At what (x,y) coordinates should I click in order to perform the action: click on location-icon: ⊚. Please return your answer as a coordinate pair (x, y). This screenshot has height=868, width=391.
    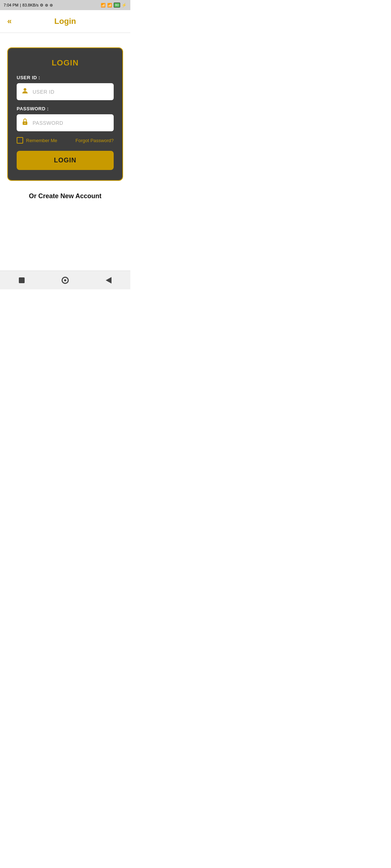
    Looking at the image, I should click on (51, 5).